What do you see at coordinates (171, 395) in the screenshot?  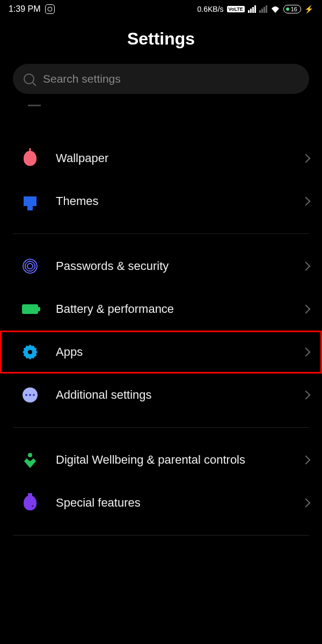 I see `settings-item-label: Additional settings` at bounding box center [171, 395].